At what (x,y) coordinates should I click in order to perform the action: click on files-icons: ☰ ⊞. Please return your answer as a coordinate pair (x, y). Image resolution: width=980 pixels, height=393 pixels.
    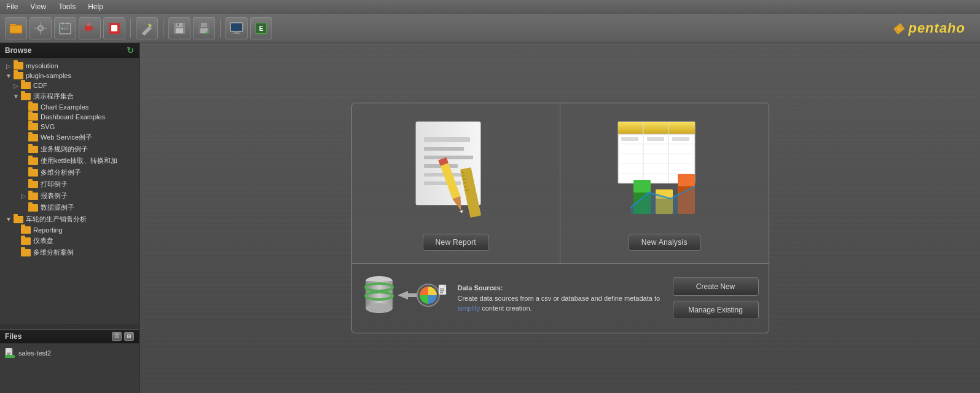
    Looking at the image, I should click on (123, 336).